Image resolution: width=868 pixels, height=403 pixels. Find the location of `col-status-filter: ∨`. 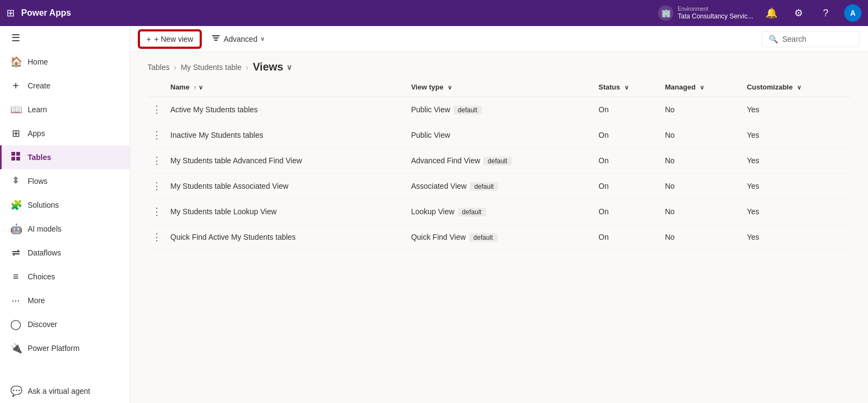

col-status-filter: ∨ is located at coordinates (627, 87).